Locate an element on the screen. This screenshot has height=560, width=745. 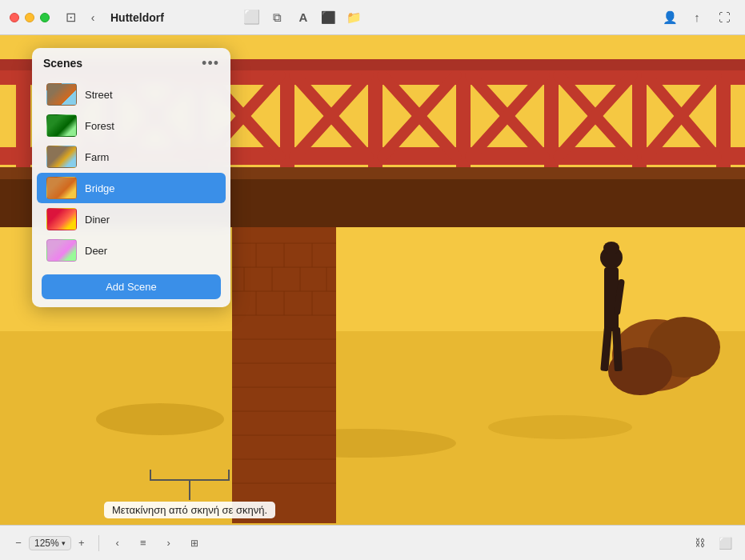
nav-back-button: ‹ is located at coordinates (93, 18).